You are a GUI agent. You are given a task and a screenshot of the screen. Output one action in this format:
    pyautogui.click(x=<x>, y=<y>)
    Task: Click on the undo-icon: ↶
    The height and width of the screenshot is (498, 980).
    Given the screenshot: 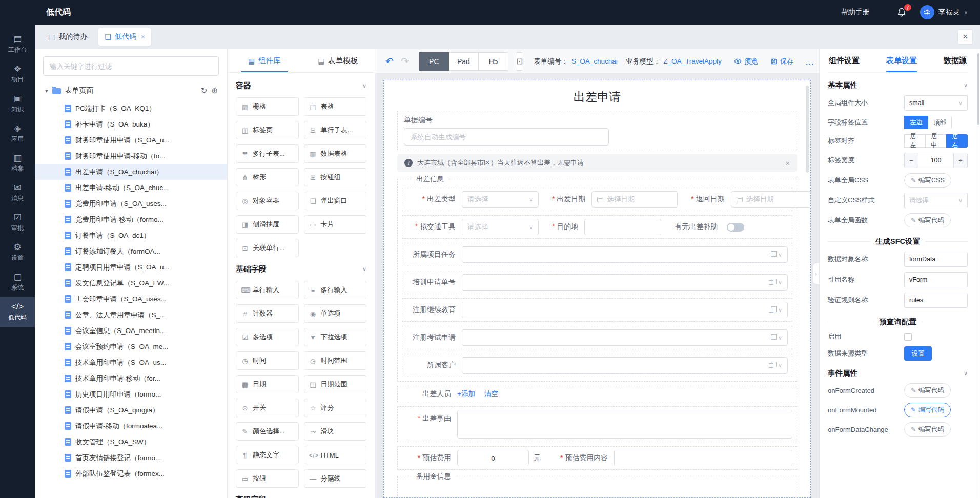 What is the action you would take?
    pyautogui.click(x=390, y=61)
    